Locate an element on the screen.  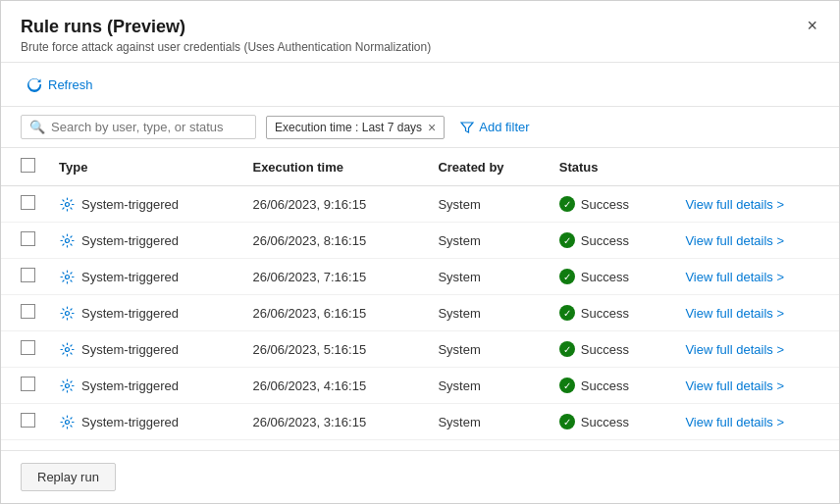
search-box: 🔍 is located at coordinates (138, 127).